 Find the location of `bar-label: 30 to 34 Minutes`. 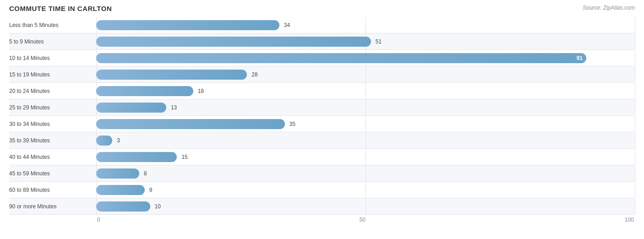

bar-label: 30 to 34 Minutes is located at coordinates (53, 124).